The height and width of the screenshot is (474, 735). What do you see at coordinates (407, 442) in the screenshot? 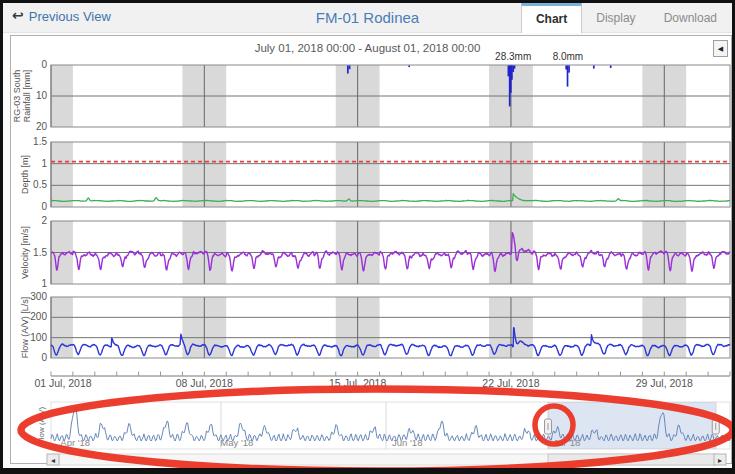
I see `month-label: Jun '18` at bounding box center [407, 442].